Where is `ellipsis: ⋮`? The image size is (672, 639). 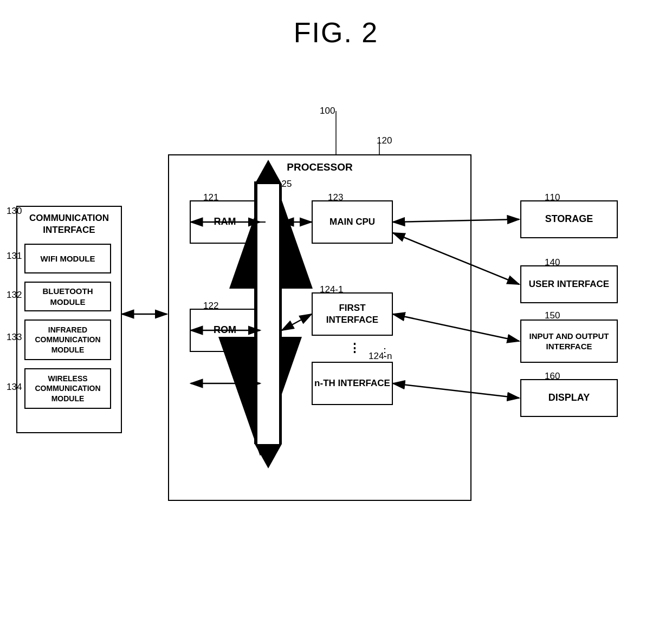
ellipsis: ⋮ is located at coordinates (354, 348).